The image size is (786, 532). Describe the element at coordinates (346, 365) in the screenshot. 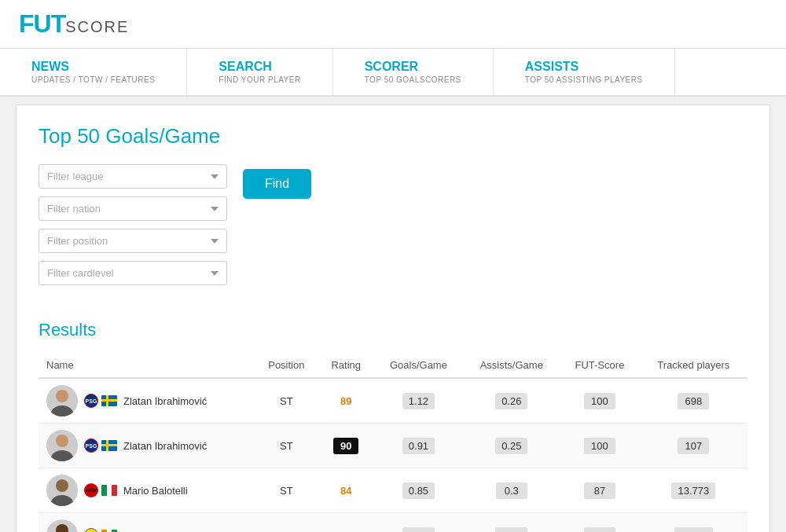

I see `col-rating: Rating` at that location.